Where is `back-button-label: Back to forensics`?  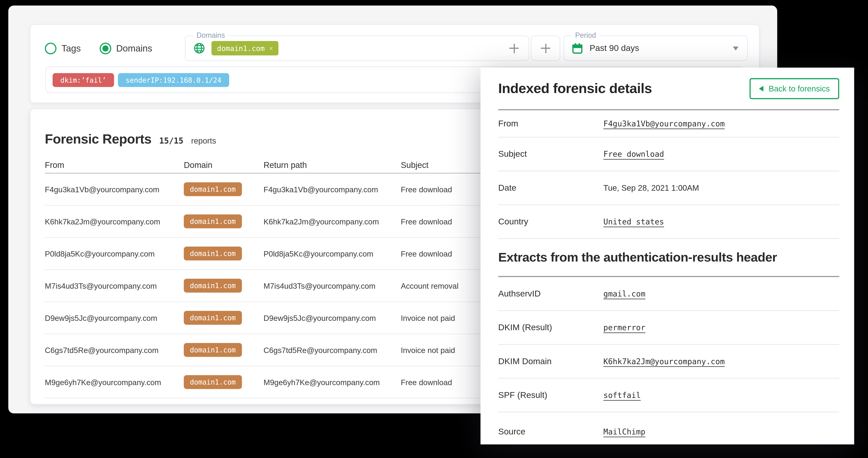
back-button-label: Back to forensics is located at coordinates (799, 88).